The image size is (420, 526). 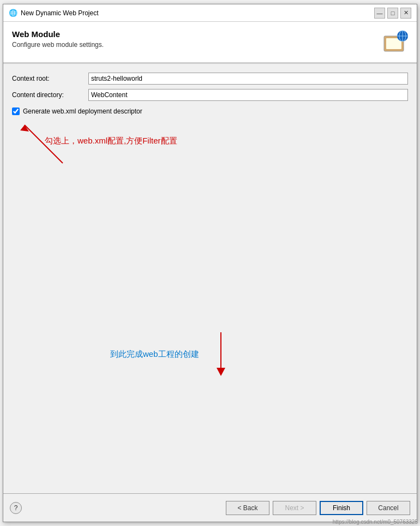 I want to click on page-subtitle: Configure web module settings., so click(x=58, y=45).